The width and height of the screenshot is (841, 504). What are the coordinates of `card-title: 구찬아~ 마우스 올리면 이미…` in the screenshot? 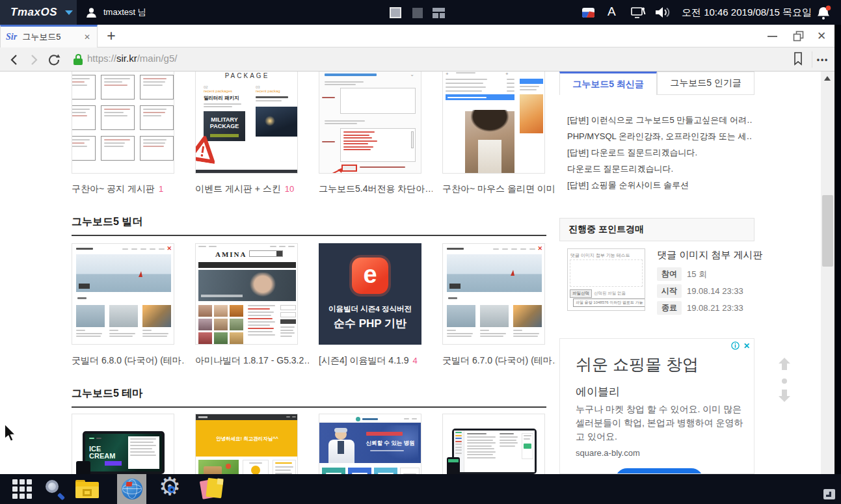 It's located at (500, 189).